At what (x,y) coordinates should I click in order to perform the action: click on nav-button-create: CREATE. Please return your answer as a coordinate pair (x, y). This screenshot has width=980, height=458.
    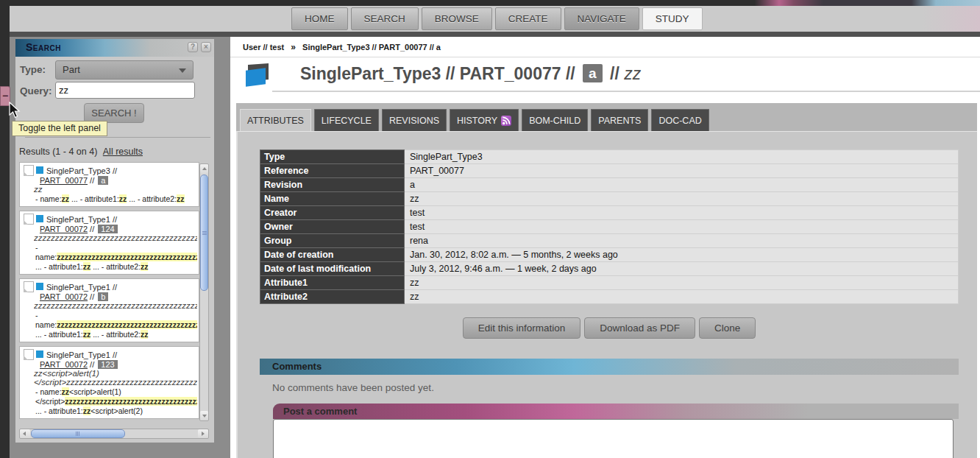
    Looking at the image, I should click on (528, 19).